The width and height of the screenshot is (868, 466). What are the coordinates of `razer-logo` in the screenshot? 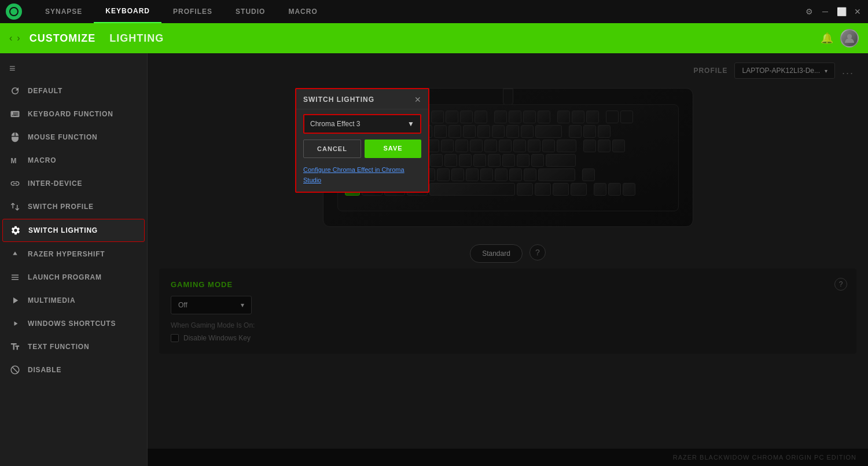 It's located at (14, 12).